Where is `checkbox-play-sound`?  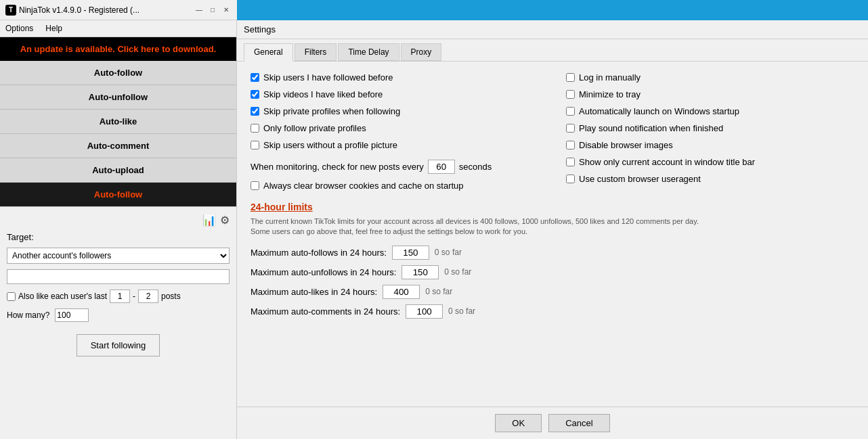
checkbox-play-sound is located at coordinates (570, 129).